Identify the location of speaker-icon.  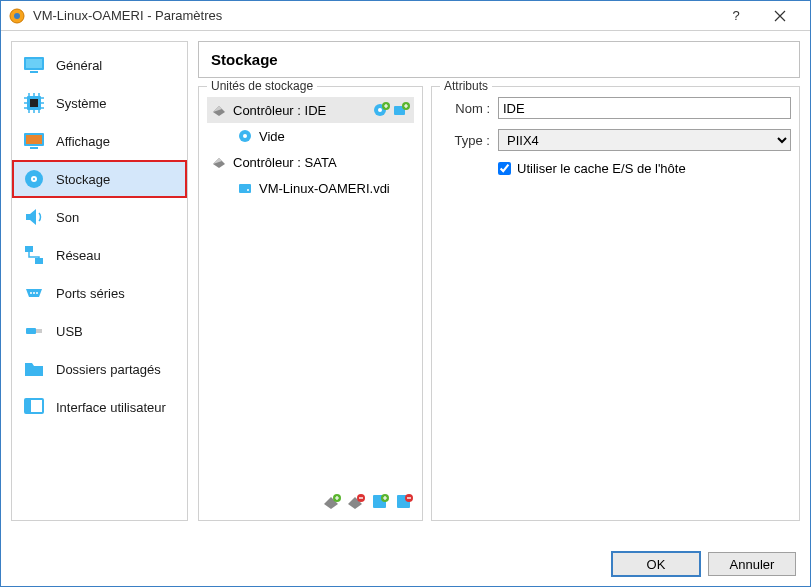
(34, 217).